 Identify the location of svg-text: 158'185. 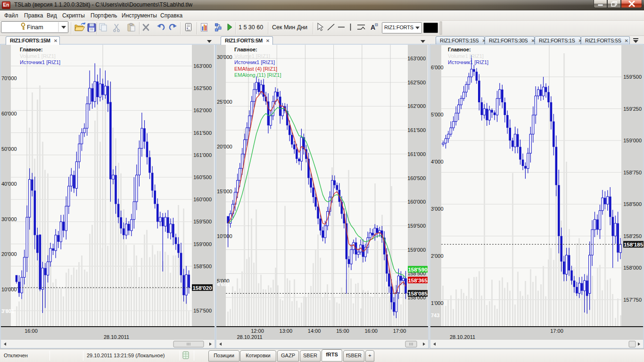
(634, 245).